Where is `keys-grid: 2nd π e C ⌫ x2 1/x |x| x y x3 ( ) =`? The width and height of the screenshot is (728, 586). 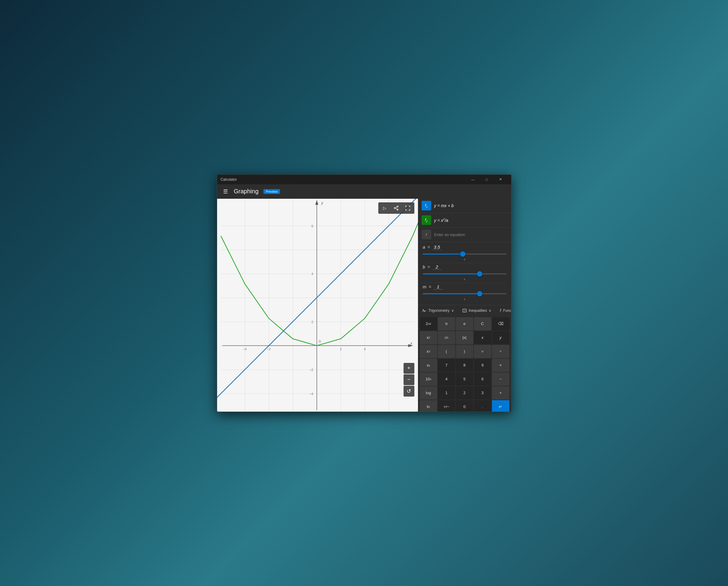
keys-grid: 2nd π e C ⌫ x2 1/x |x| x y x3 ( ) = is located at coordinates (465, 364).